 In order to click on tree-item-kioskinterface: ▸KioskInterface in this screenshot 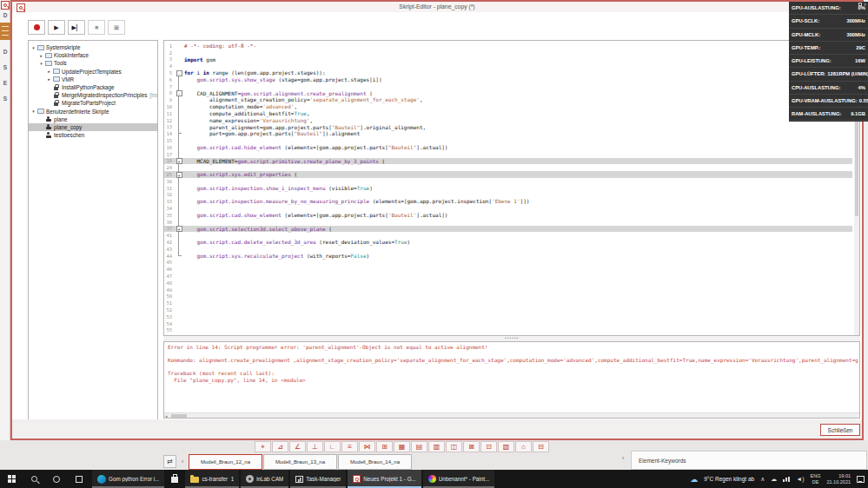, I will do `click(93, 56)`.